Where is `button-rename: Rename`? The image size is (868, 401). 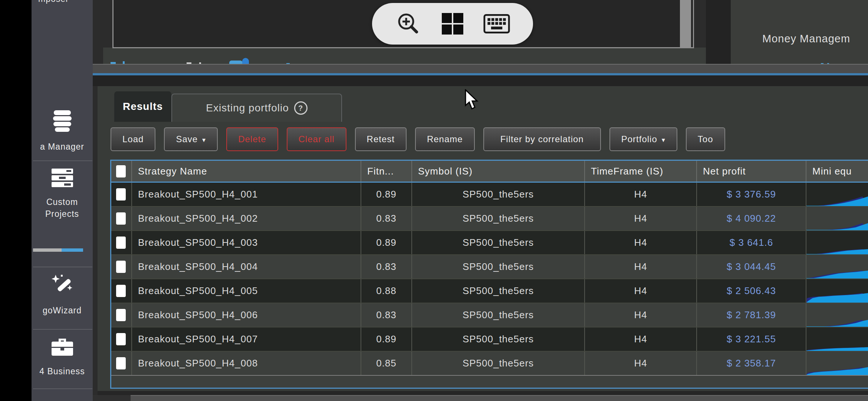
button-rename: Rename is located at coordinates (445, 139).